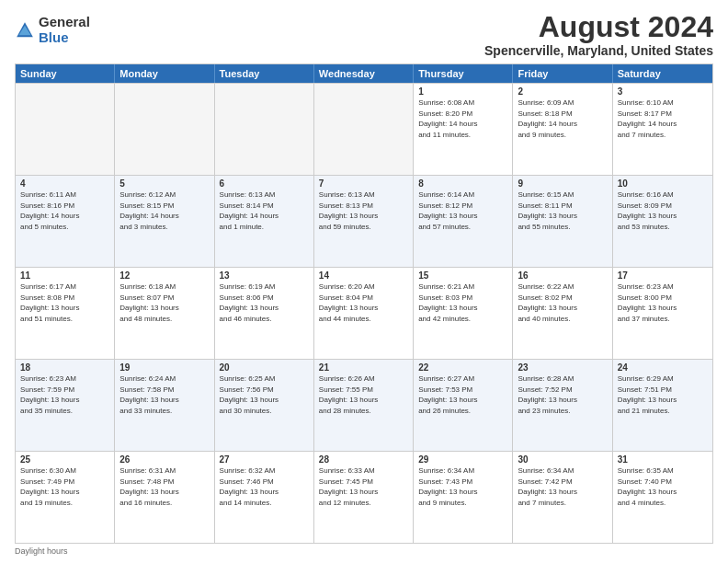 The width and height of the screenshot is (728, 563). Describe the element at coordinates (663, 74) in the screenshot. I see `calendar-header-day: Saturday` at that location.